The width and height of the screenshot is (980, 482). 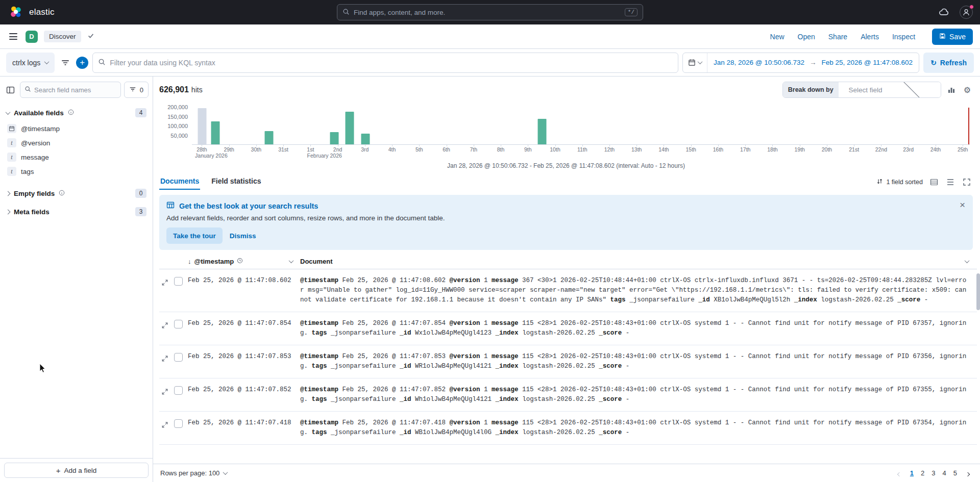 What do you see at coordinates (806, 37) in the screenshot?
I see `action-open: Open` at bounding box center [806, 37].